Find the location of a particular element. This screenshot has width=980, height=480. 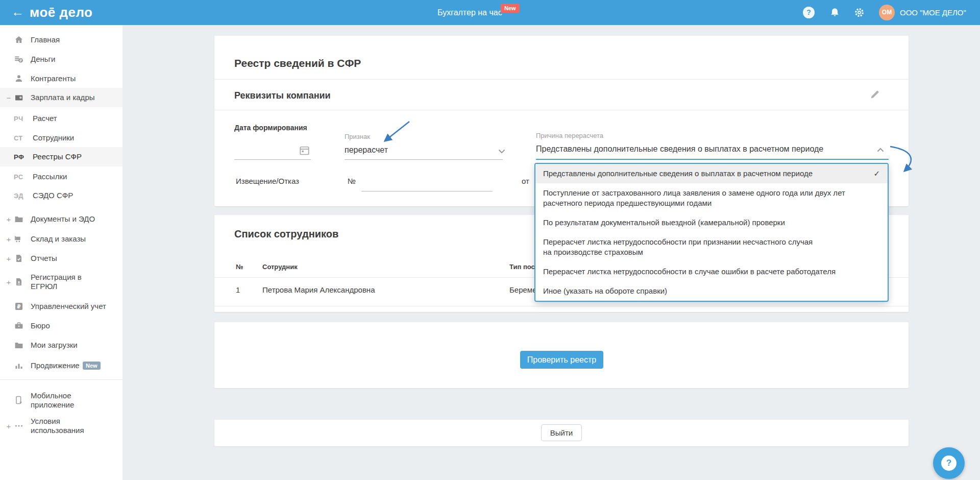

edit-pencil-icon is located at coordinates (875, 94).